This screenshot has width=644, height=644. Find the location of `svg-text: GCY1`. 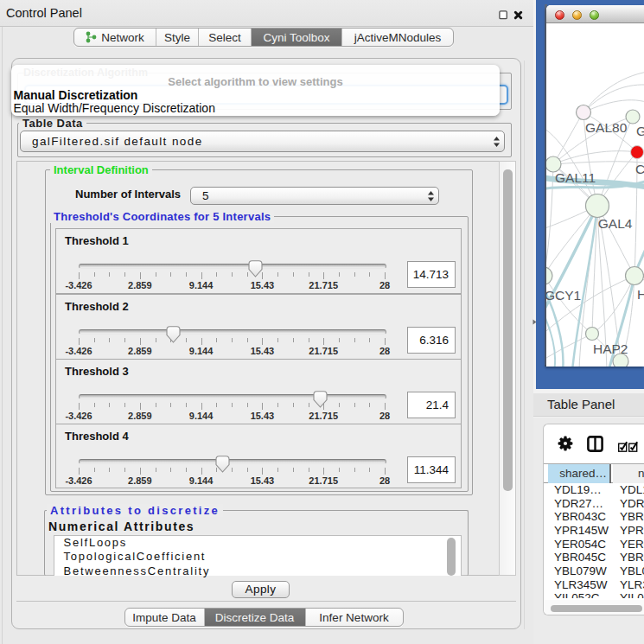

svg-text: GCY1 is located at coordinates (564, 296).